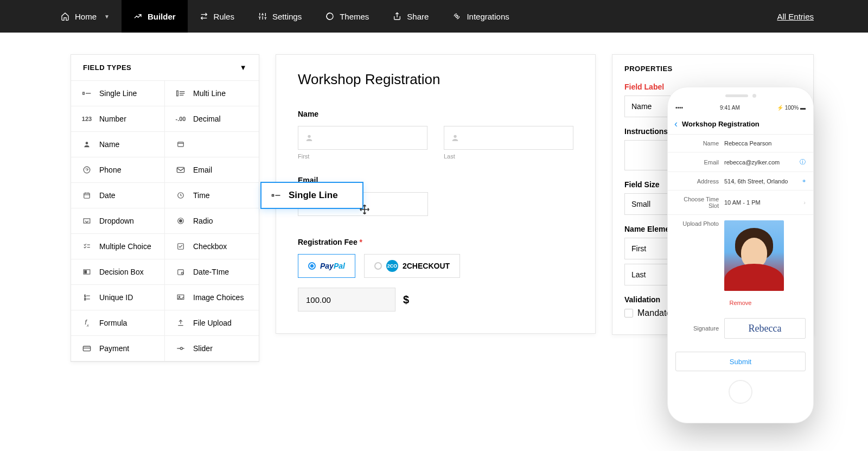 The height and width of the screenshot is (451, 868). Describe the element at coordinates (436, 114) in the screenshot. I see `name-label: Name` at that location.